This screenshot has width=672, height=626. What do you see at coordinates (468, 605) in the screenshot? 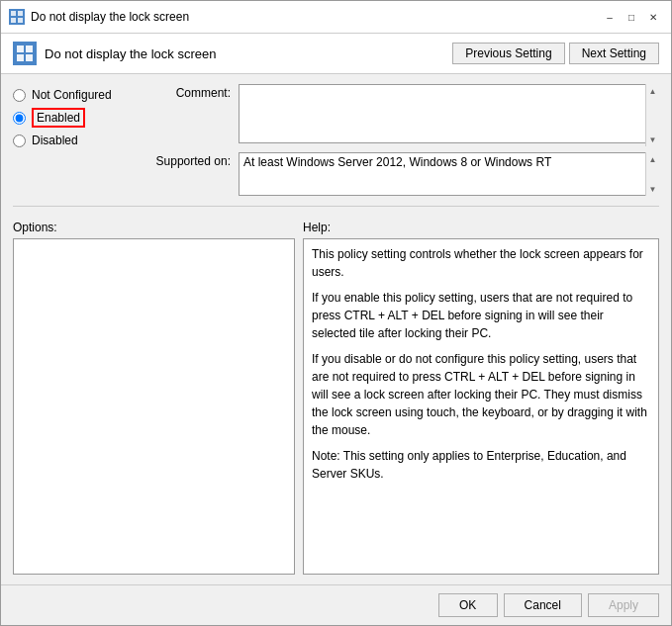
I see `ok-button: OK` at bounding box center [468, 605].